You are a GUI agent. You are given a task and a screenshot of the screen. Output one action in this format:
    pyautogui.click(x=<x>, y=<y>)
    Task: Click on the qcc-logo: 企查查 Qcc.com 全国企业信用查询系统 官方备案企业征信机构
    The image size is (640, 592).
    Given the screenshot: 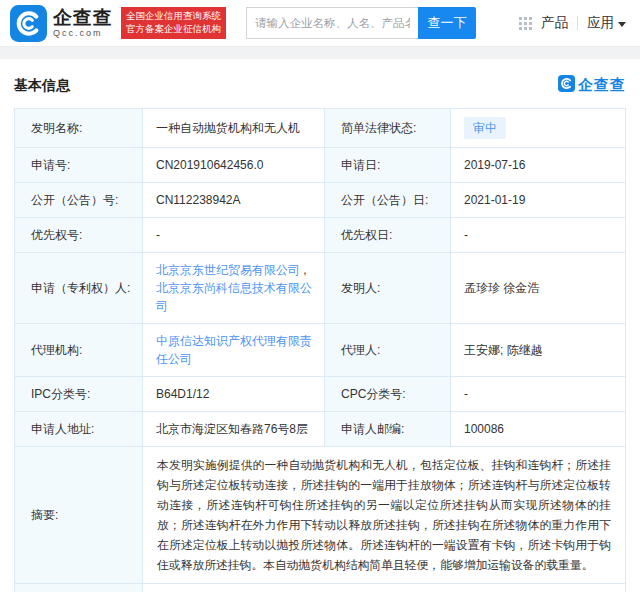 What is the action you would take?
    pyautogui.click(x=118, y=24)
    